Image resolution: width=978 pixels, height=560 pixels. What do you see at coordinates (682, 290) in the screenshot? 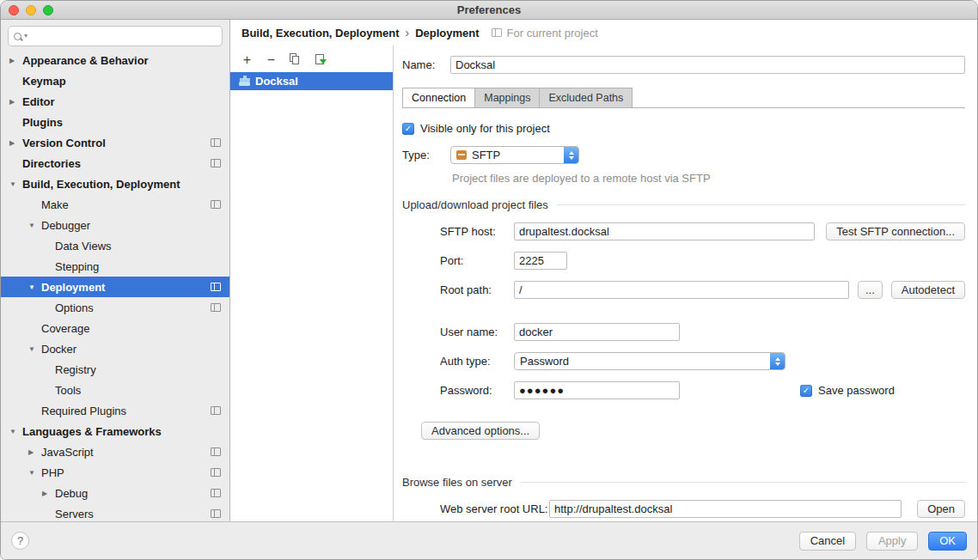
I see `root-path-input` at bounding box center [682, 290].